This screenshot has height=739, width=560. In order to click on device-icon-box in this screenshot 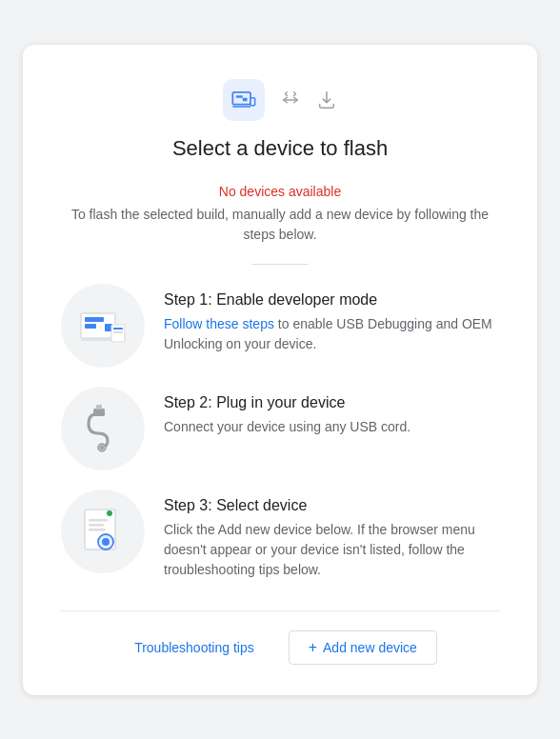, I will do `click(244, 100)`.